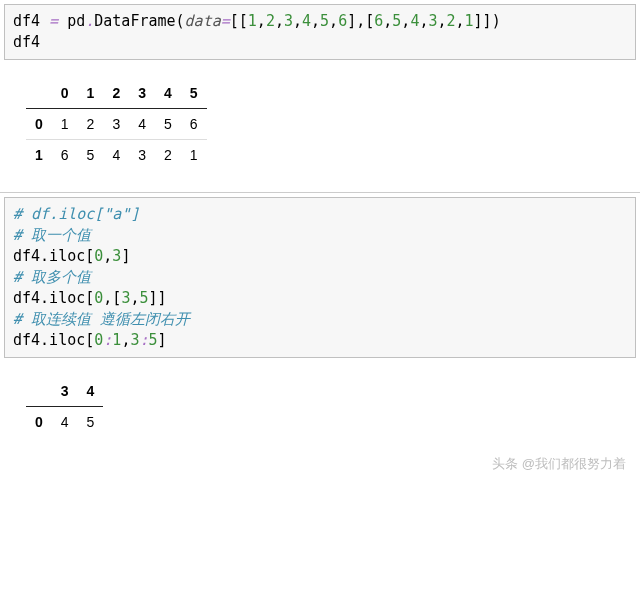 The height and width of the screenshot is (596, 640). Describe the element at coordinates (194, 94) in the screenshot. I see `col-header: 5` at that location.